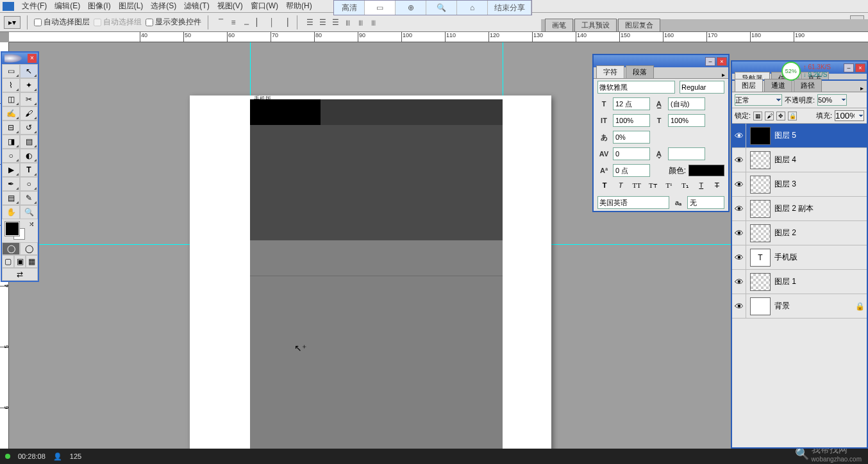  I want to click on blend-mode-select: 正常, so click(758, 100).